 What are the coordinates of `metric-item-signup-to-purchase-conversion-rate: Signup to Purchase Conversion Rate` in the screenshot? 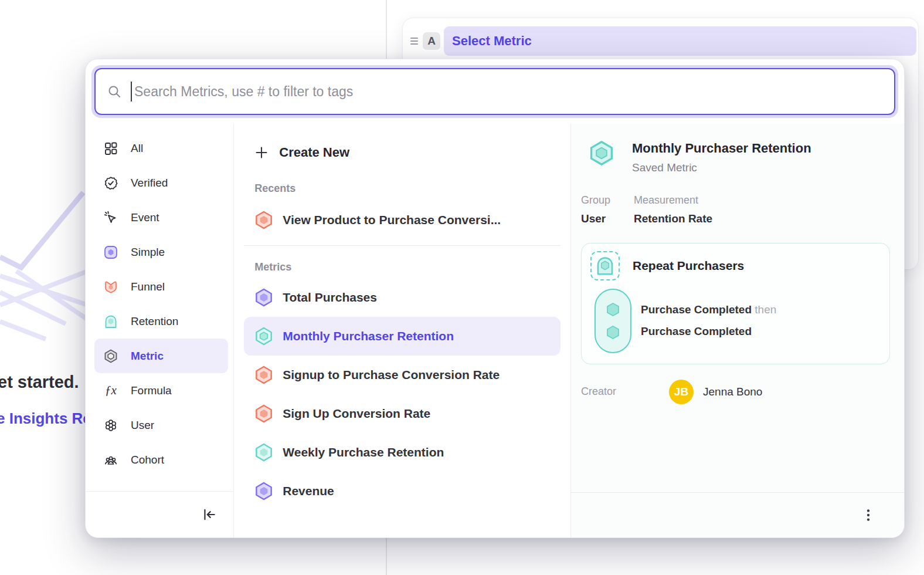 It's located at (407, 375).